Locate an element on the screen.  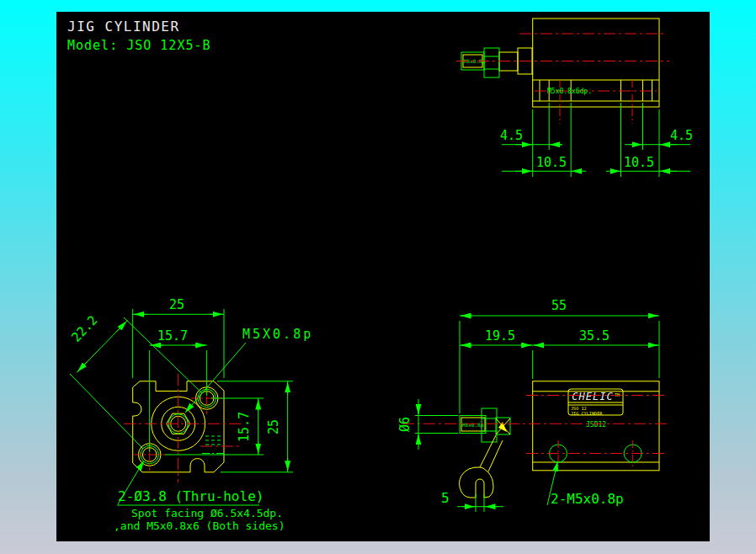
side-ports-label: 2-M5x0.8p is located at coordinates (588, 498).